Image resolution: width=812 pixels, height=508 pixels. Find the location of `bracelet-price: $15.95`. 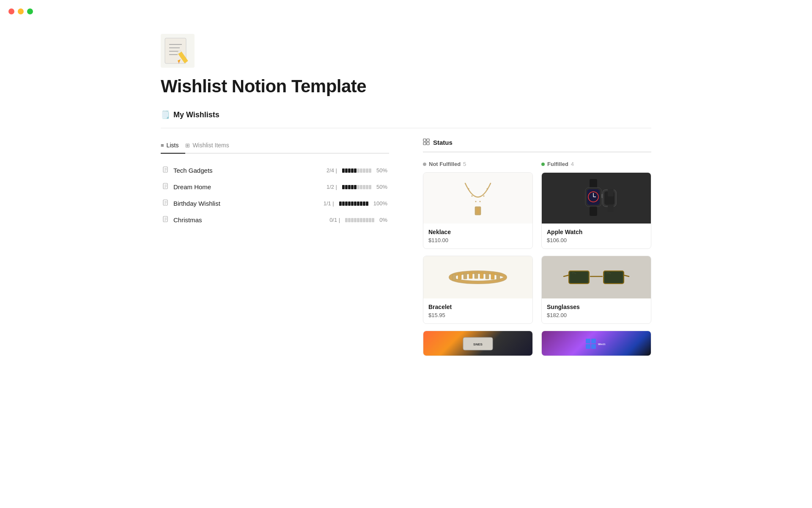

bracelet-price: $15.95 is located at coordinates (478, 315).